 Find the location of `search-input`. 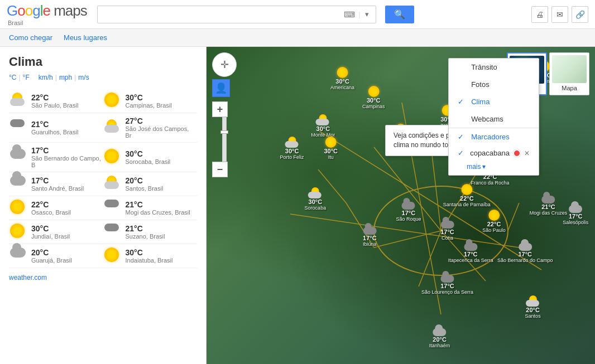

search-input is located at coordinates (222, 14).